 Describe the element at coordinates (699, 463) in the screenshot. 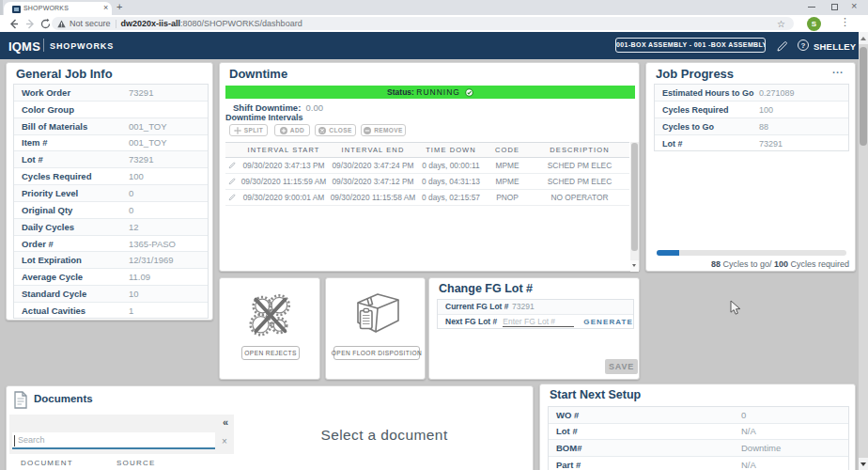

I see `table-row: Part #N/A` at that location.